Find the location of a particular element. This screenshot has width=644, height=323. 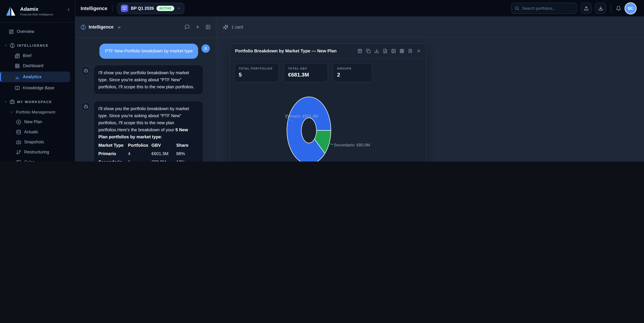

stat-value: €681.3M is located at coordinates (306, 75).